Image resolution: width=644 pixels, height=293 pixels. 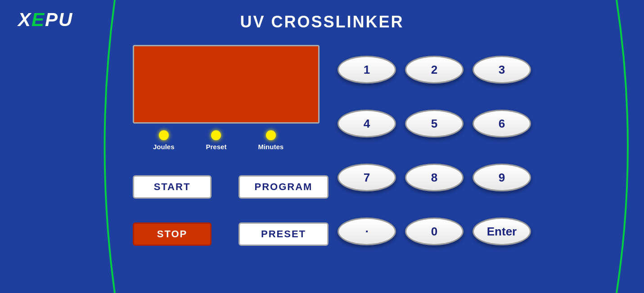 What do you see at coordinates (45, 20) in the screenshot?
I see `logo-text: XEPU` at bounding box center [45, 20].